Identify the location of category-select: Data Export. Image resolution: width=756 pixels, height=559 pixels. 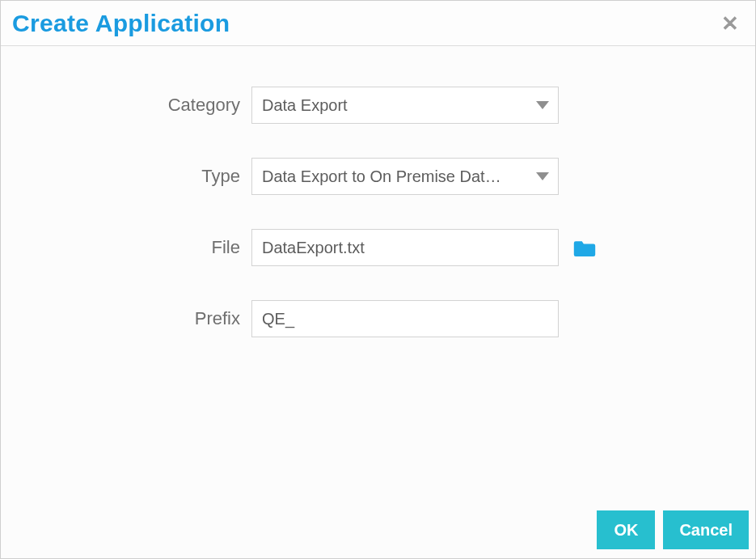
(405, 105).